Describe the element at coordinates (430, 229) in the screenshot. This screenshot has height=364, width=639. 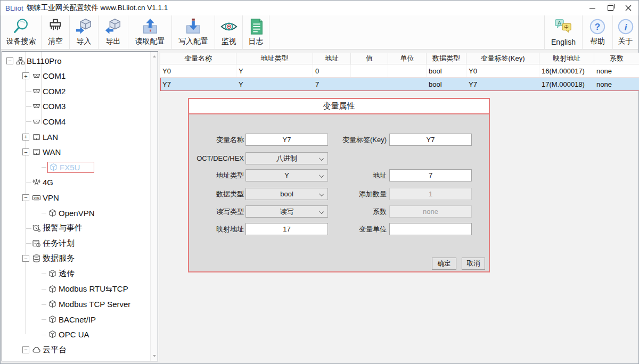
I see `input-变量单位` at that location.